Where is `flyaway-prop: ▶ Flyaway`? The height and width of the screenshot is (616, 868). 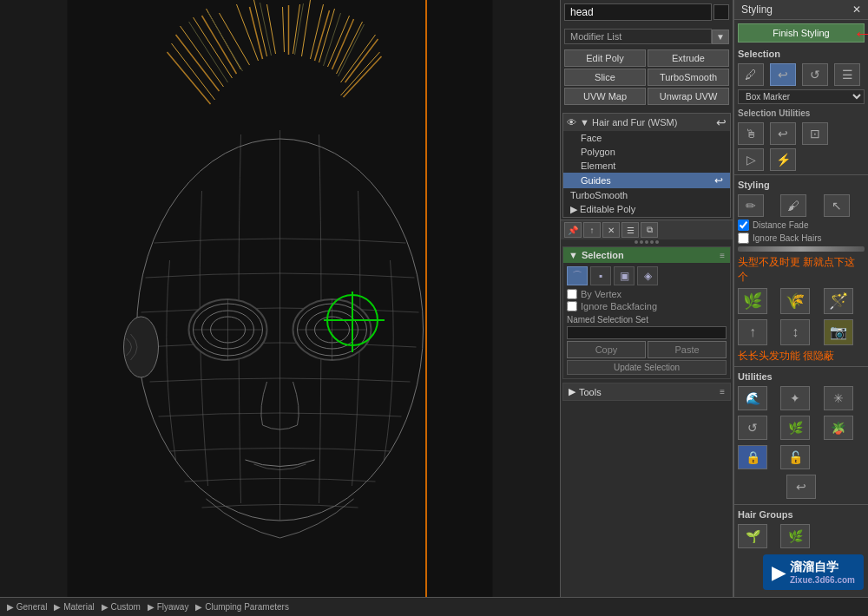
flyaway-prop: ▶ Flyaway is located at coordinates (168, 607).